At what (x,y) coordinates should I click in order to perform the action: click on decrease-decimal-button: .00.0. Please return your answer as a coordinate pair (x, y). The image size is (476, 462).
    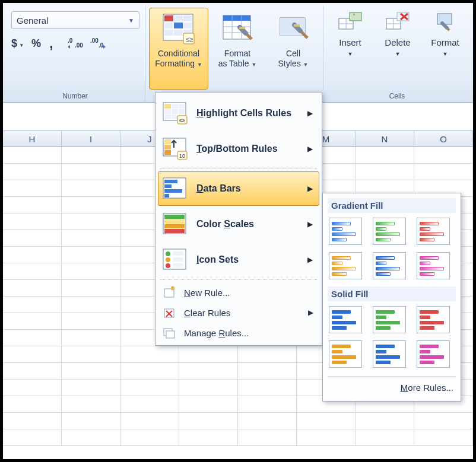
    Looking at the image, I should click on (98, 43).